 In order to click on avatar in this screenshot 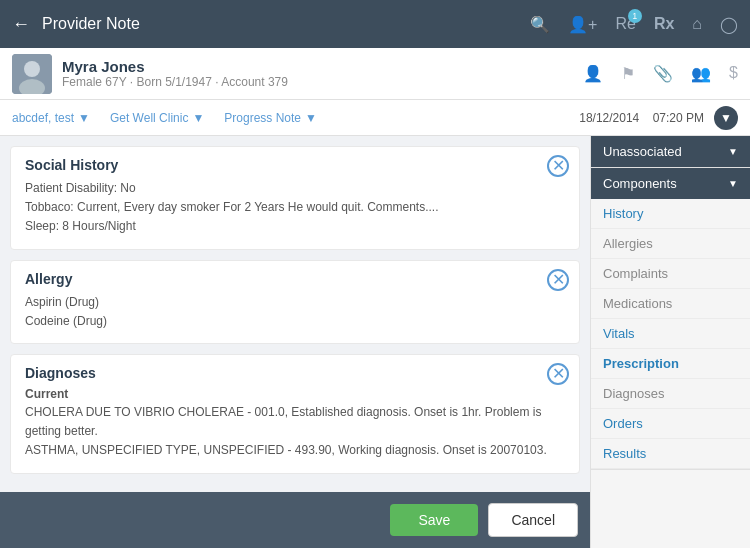, I will do `click(32, 74)`.